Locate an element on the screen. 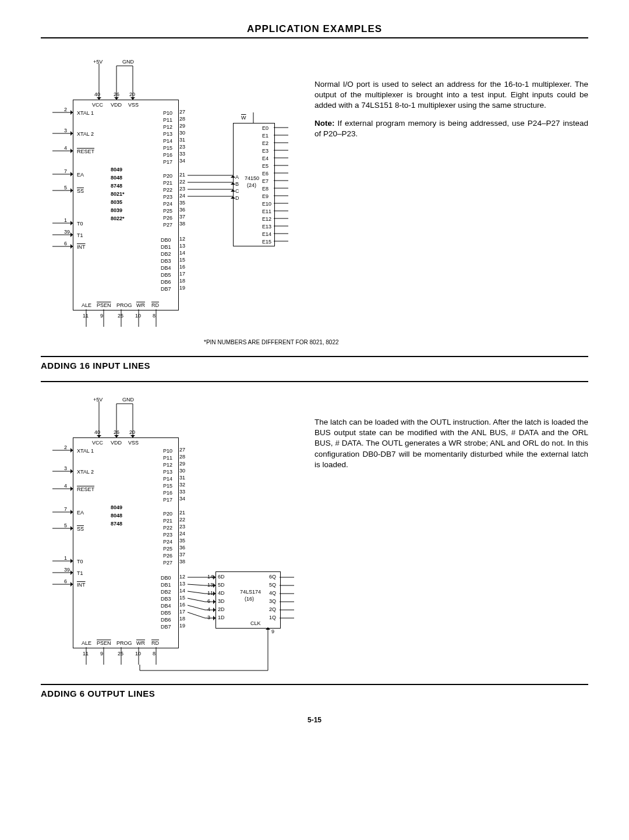 The width and height of the screenshot is (629, 840). description-16-inputs: Normal I/O port is used to select an add… is located at coordinates (451, 101).